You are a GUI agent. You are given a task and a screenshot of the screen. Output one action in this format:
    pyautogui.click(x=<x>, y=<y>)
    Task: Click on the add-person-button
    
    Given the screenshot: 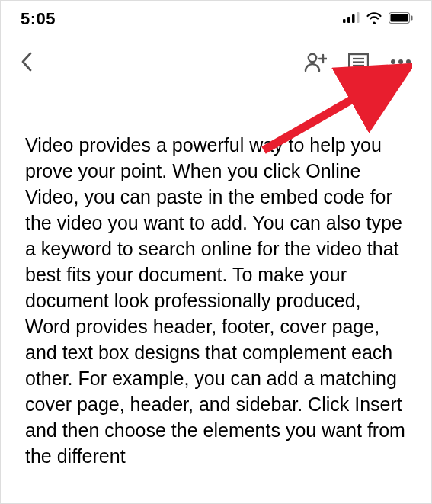 What is the action you would take?
    pyautogui.click(x=315, y=62)
    